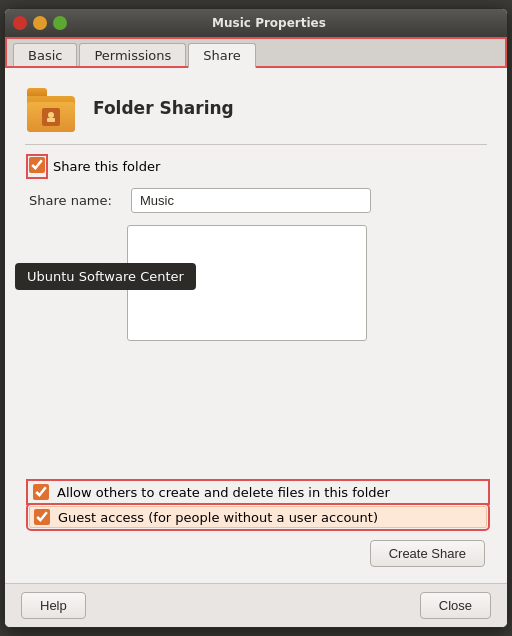 The image size is (512, 636). Describe the element at coordinates (51, 108) in the screenshot. I see `folder-icon` at that location.